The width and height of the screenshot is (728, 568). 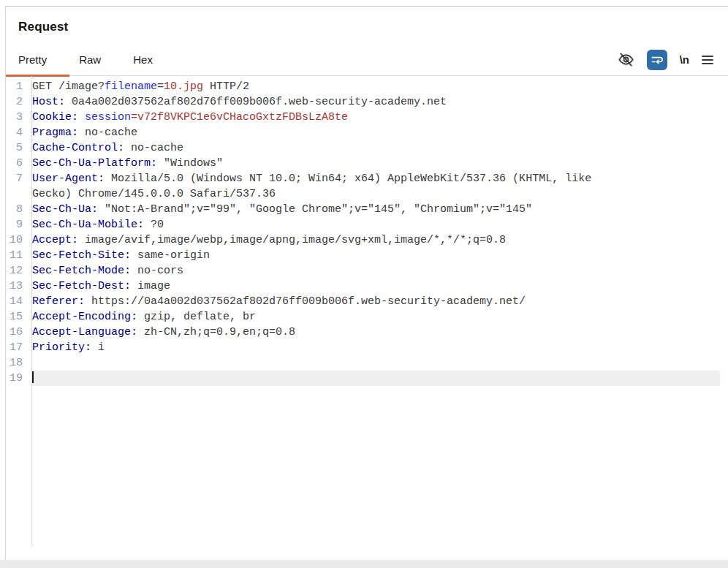 What do you see at coordinates (376, 301) in the screenshot?
I see `line-content: Referer: https://0a4a002d037562af802d76f…` at bounding box center [376, 301].